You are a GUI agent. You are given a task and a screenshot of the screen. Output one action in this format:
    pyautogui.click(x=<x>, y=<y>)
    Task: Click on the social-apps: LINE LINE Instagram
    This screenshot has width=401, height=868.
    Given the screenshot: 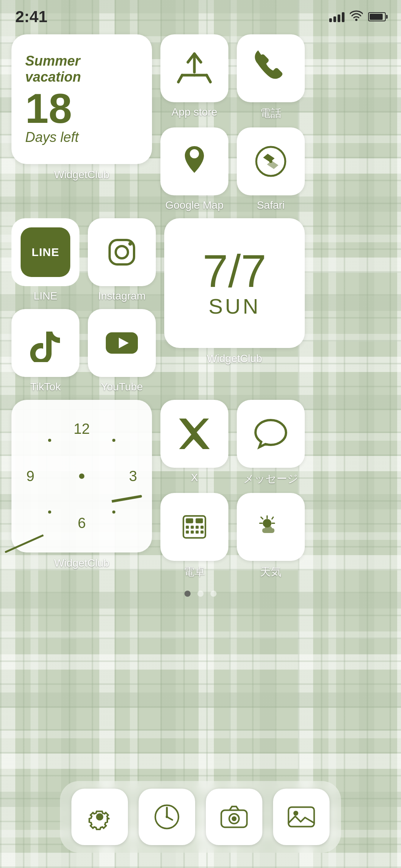 What is the action you would take?
    pyautogui.click(x=84, y=306)
    